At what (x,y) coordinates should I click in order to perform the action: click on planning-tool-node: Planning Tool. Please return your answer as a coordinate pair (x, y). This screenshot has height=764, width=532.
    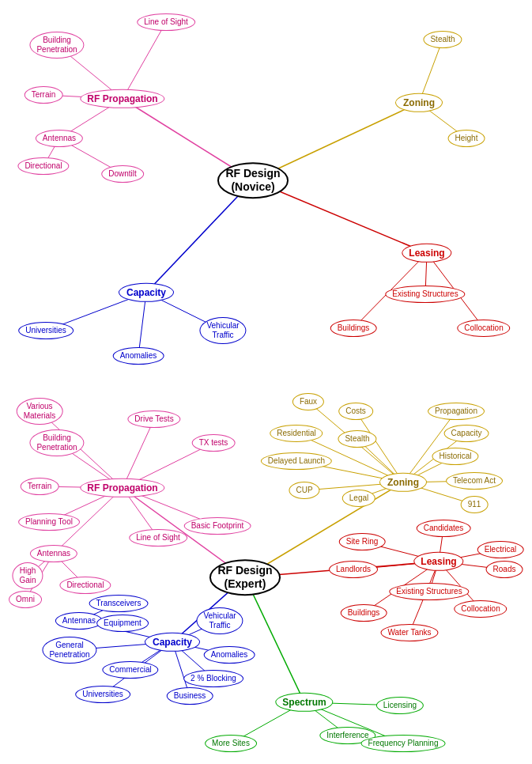
    Looking at the image, I should click on (49, 522).